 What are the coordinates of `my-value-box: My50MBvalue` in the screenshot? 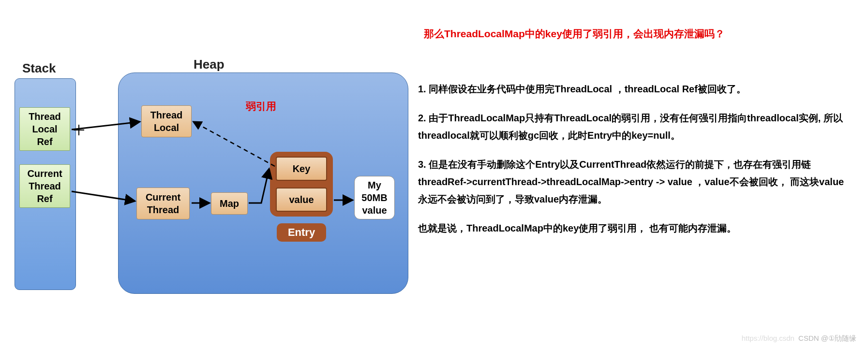 It's located at (374, 198).